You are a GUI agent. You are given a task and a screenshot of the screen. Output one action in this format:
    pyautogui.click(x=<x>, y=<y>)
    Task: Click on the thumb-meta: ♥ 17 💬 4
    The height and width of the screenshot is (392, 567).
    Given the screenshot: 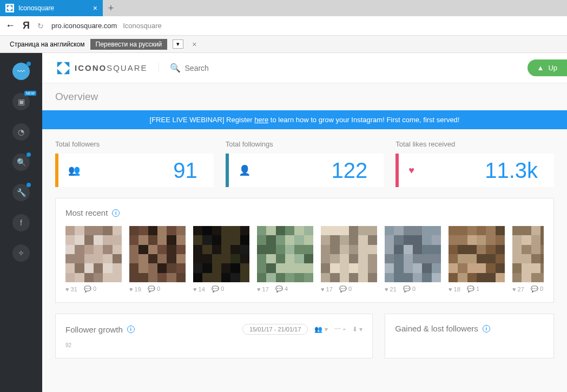 What is the action you would take?
    pyautogui.click(x=285, y=289)
    